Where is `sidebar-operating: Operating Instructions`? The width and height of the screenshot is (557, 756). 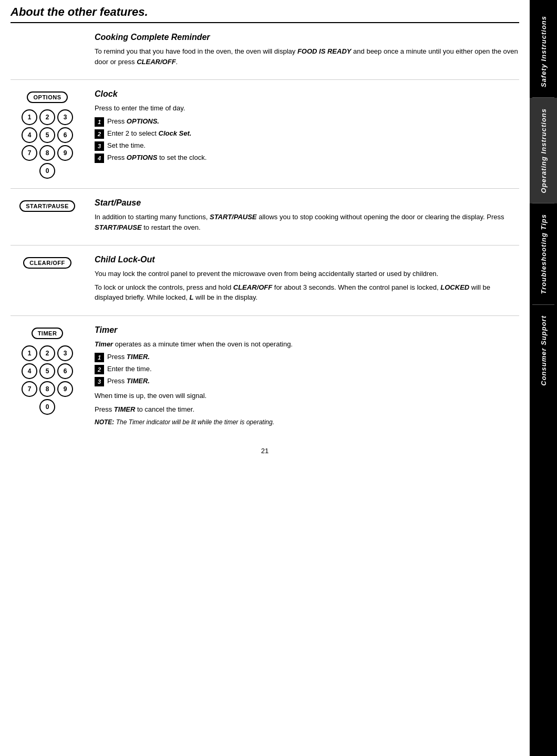
sidebar-operating: Operating Instructions is located at coordinates (543, 150).